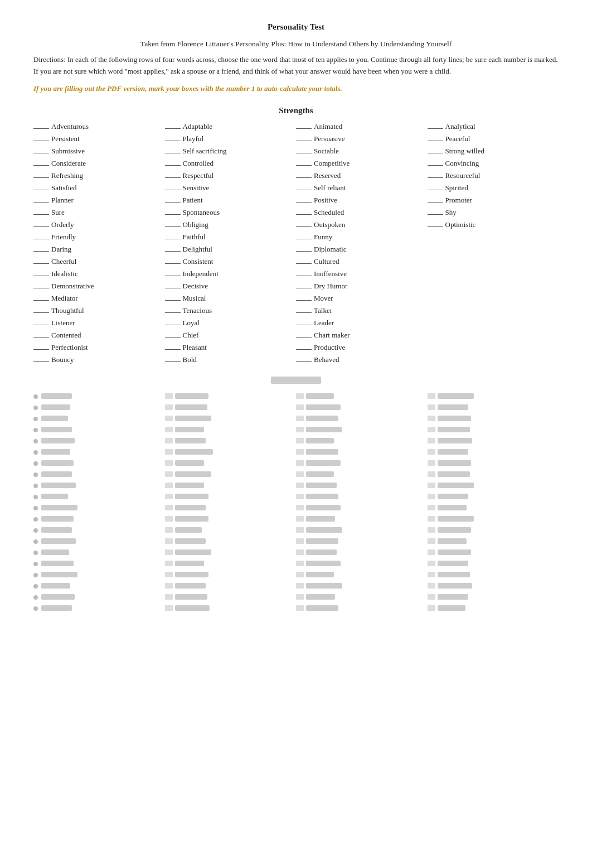 This screenshot has height=868, width=592. I want to click on word-item: Convincing, so click(493, 163).